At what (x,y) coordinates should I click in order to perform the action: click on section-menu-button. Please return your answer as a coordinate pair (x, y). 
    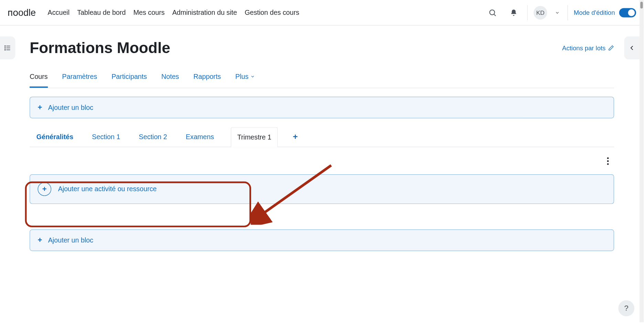
    Looking at the image, I should click on (608, 162).